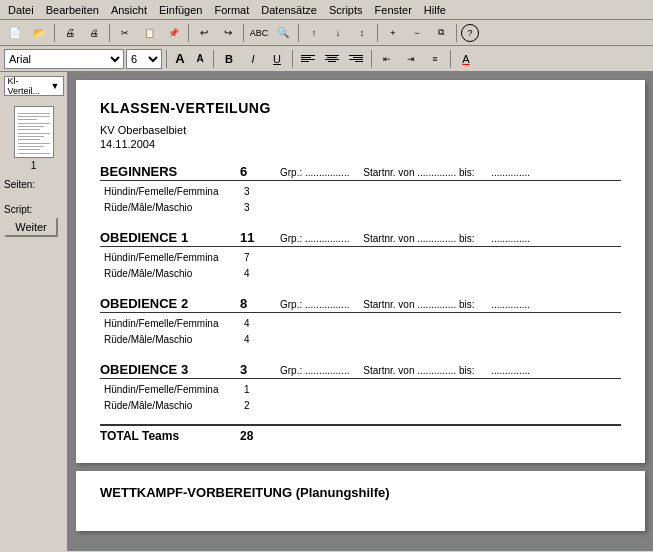  What do you see at coordinates (405, 172) in the screenshot?
I see `section-beginners-grp: Grp.: ................ Startnr. von ....…` at bounding box center [405, 172].